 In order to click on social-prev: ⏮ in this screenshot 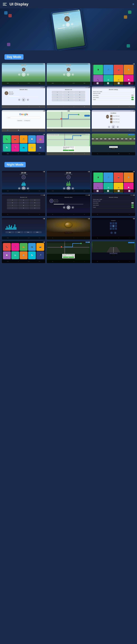, I will do `click(109, 127)`.